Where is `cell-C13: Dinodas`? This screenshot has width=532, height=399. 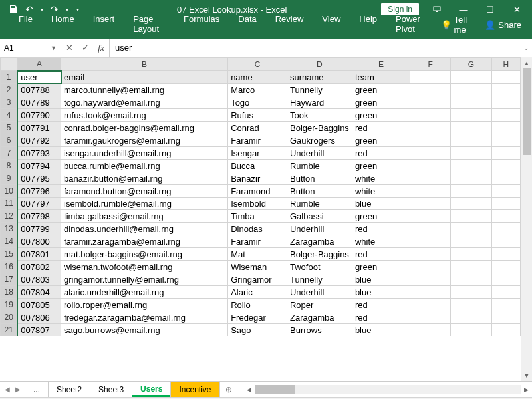
cell-C13: Dinodas is located at coordinates (258, 229).